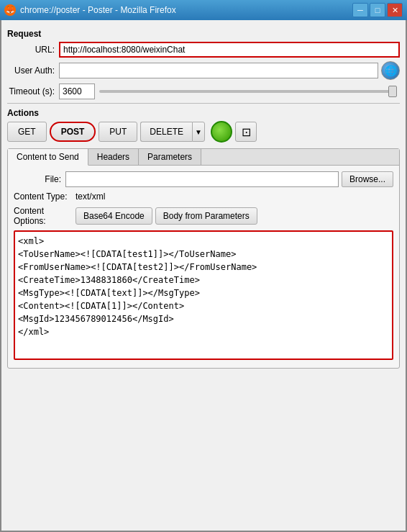  What do you see at coordinates (390, 71) in the screenshot?
I see `globe-icon: 🌐` at bounding box center [390, 71].